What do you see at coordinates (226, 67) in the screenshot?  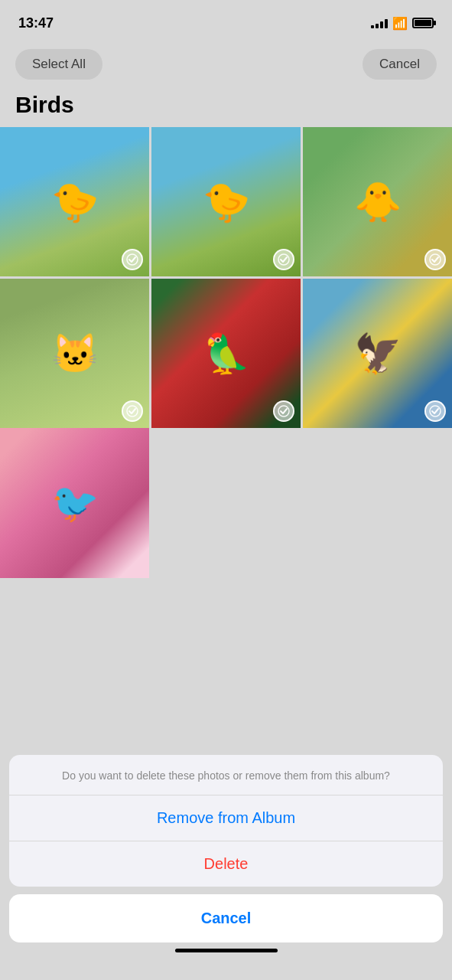 I see `top-buttons: Select All Cancel` at bounding box center [226, 67].